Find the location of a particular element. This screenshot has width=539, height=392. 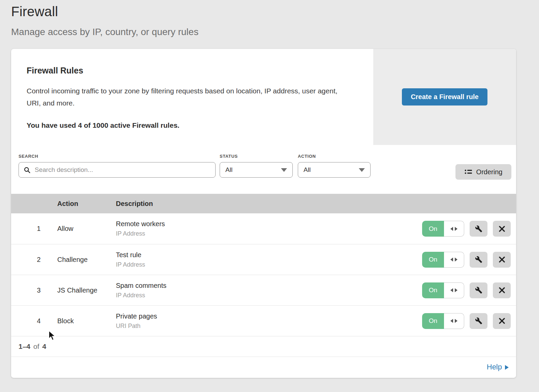

table-row: 1 Allow Remote workers IP Address On is located at coordinates (263, 229).